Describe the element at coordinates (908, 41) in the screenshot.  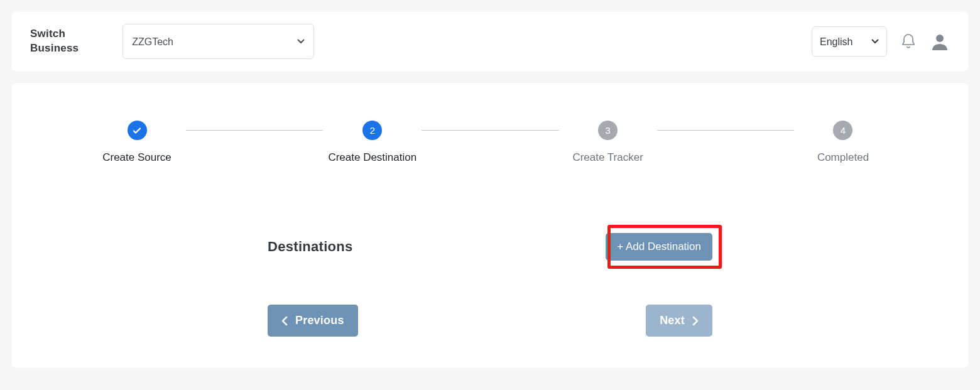
I see `notifications-button` at that location.